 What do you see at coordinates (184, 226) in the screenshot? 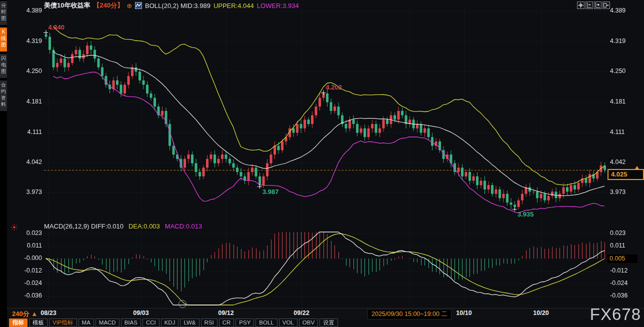
I see `macd-macd-label: MACD:0.013` at bounding box center [184, 226].